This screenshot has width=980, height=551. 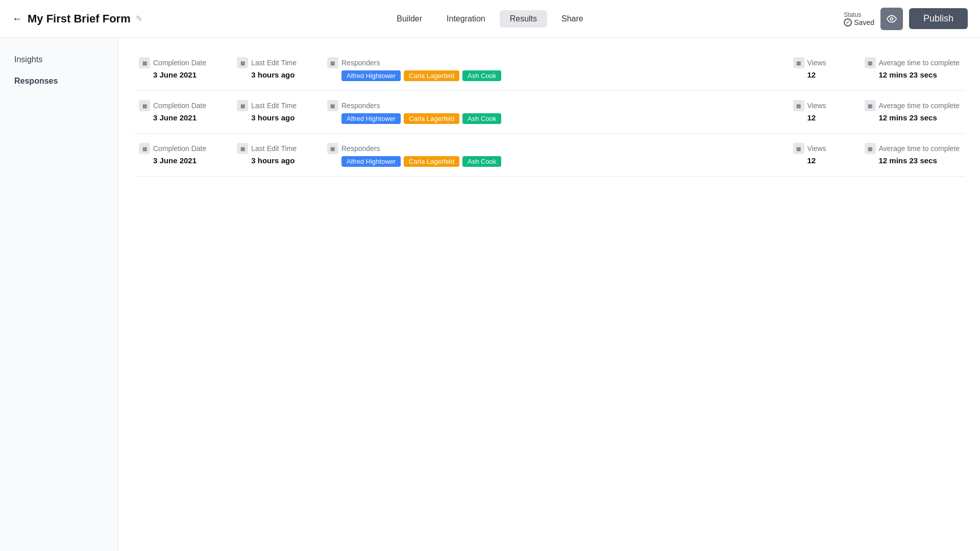 What do you see at coordinates (848, 22) in the screenshot?
I see `saved-check-icon: ✓` at bounding box center [848, 22].